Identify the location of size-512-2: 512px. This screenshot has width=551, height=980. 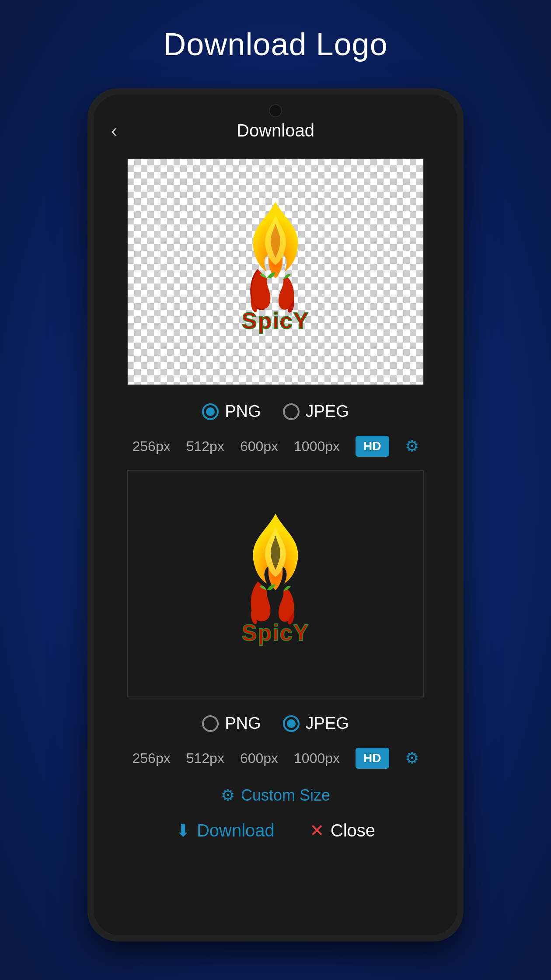
(206, 759).